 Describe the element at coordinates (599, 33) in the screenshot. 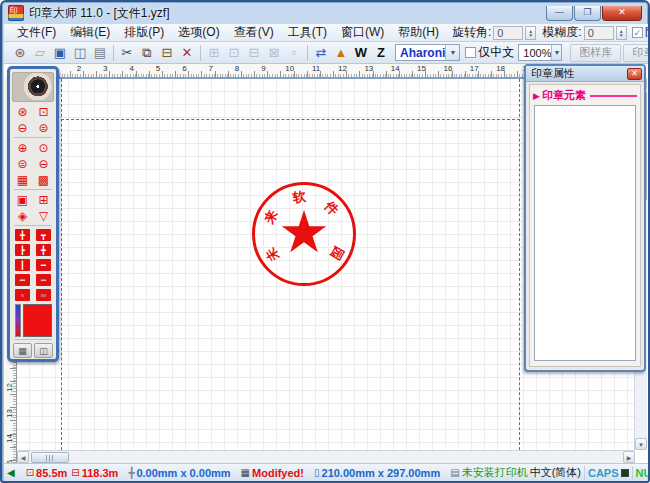

I see `blur-input: 0` at that location.